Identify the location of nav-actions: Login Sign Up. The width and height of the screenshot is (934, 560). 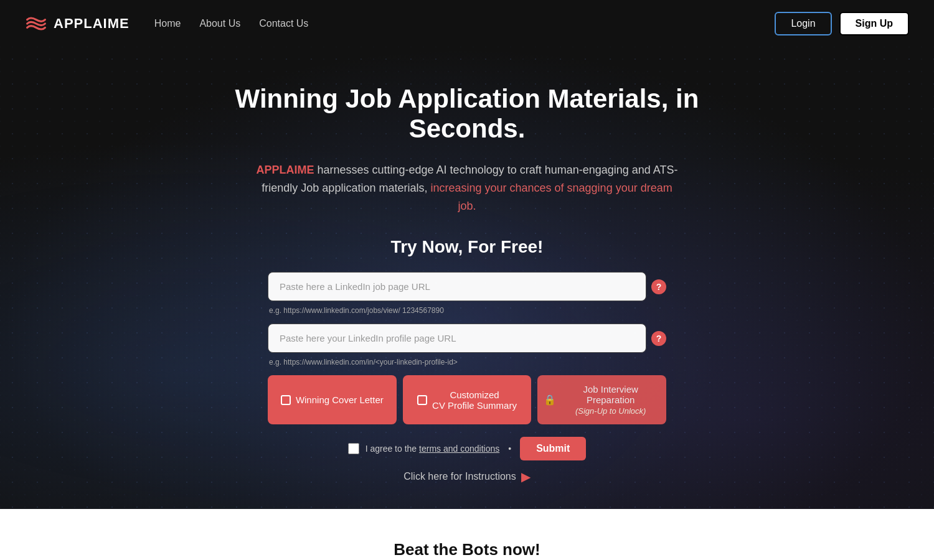
(842, 24).